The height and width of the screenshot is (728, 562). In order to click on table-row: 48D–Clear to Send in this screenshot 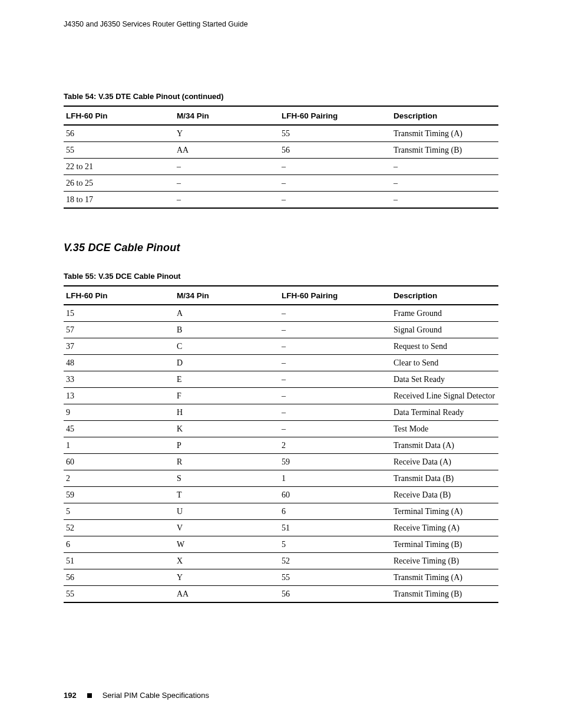, I will do `click(281, 363)`.